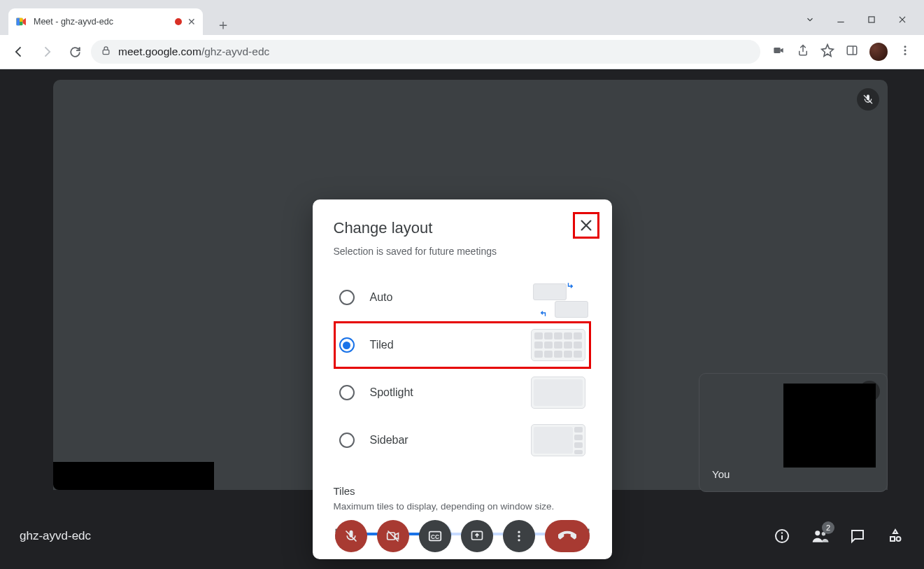 Image resolution: width=924 pixels, height=569 pixels. Describe the element at coordinates (393, 536) in the screenshot. I see `camera-toggle-button` at that location.